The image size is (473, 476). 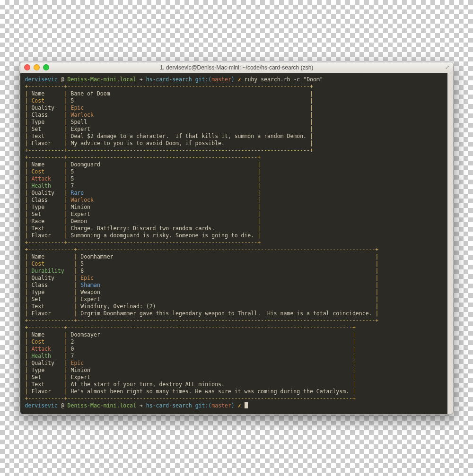 What do you see at coordinates (236, 68) in the screenshot?
I see `titlebar: 1. dervisevic@Deniss-Mac-mini: ~/code/hs…` at bounding box center [236, 68].